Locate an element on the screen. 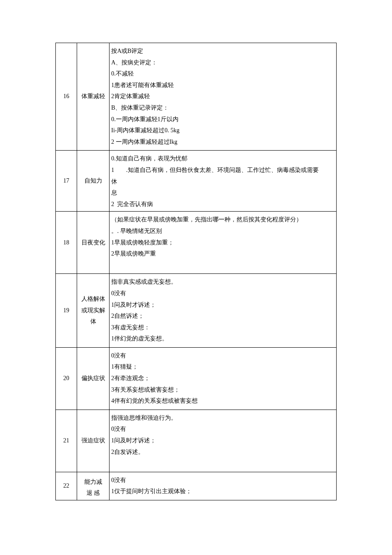 The image size is (392, 555). description-line: 2肯定体重减轻 is located at coordinates (223, 96).